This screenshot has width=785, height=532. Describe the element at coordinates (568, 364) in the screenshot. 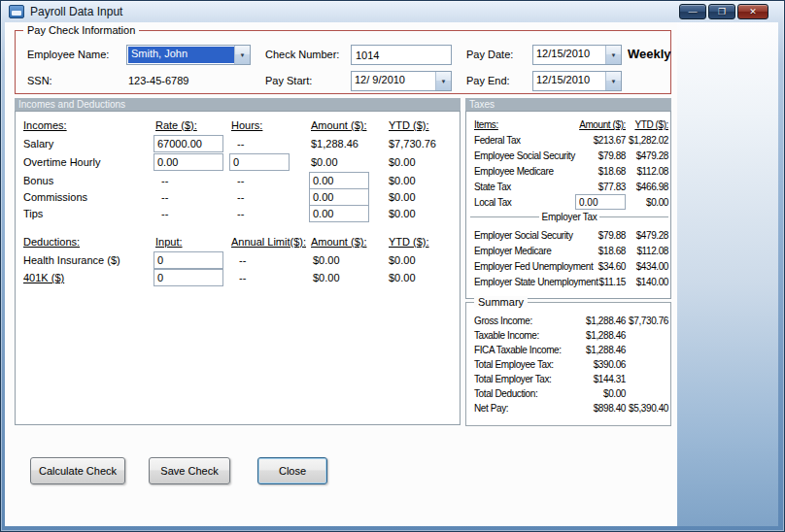

I see `summary-group: Summary Gross Income: $1,288.46 $7,730.7…` at that location.